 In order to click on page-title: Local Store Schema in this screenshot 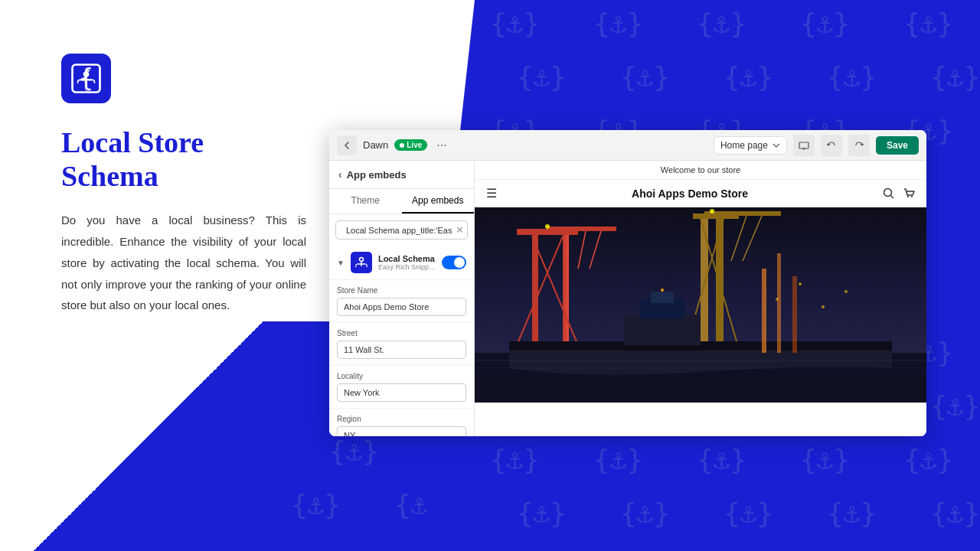, I will do `click(184, 159)`.